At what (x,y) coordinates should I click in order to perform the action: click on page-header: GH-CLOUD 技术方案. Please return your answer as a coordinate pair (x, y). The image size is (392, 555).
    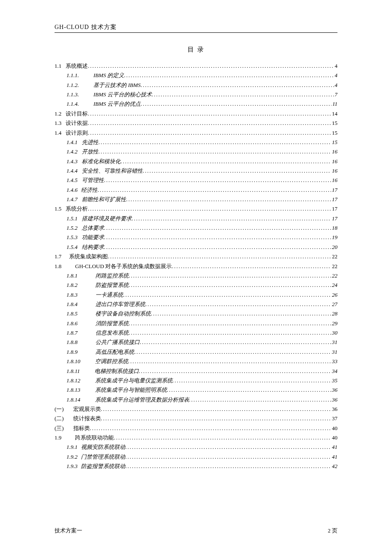
    Looking at the image, I should click on (196, 28).